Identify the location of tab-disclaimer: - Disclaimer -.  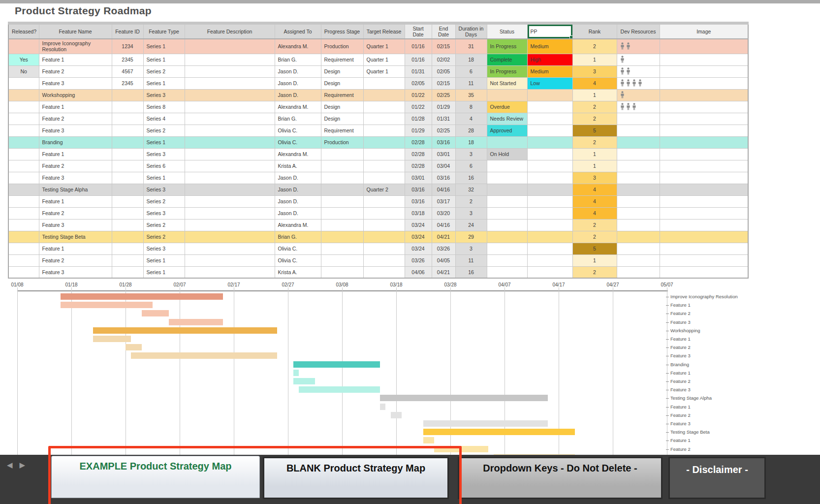
(717, 478).